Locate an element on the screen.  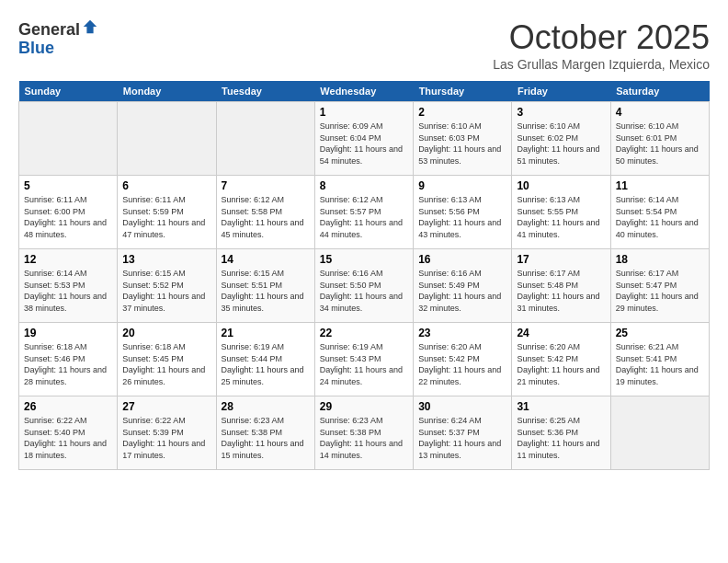
day-number: 25 is located at coordinates (660, 333).